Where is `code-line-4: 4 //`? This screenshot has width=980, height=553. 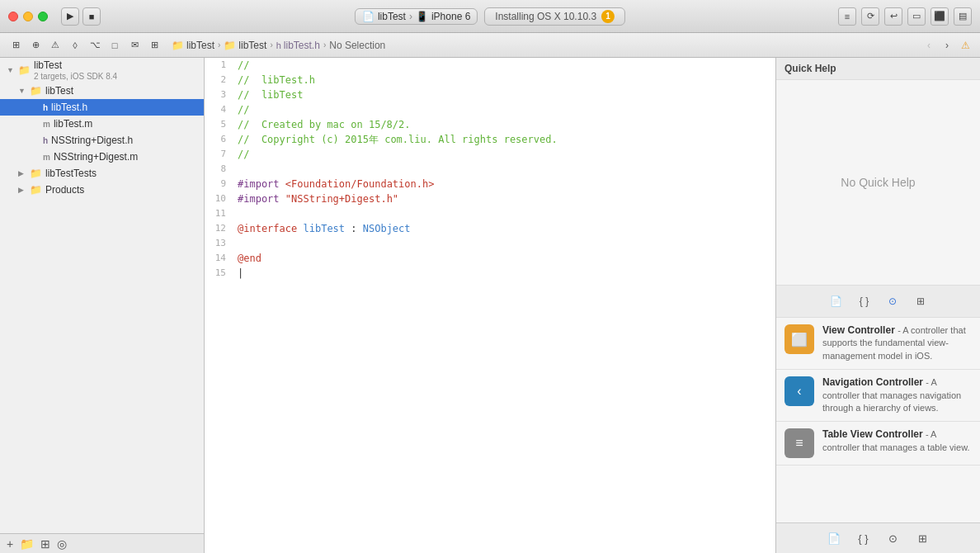
code-line-4: 4 // is located at coordinates (490, 110).